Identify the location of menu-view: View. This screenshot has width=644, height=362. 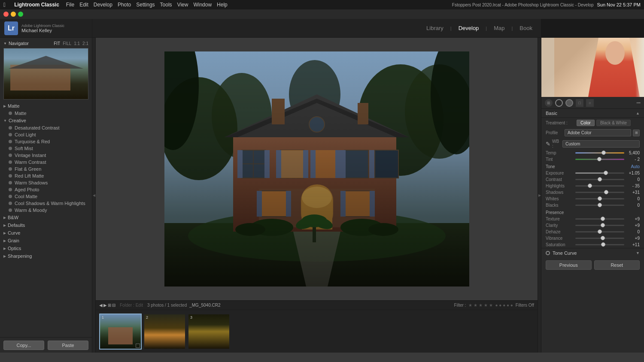
(183, 5).